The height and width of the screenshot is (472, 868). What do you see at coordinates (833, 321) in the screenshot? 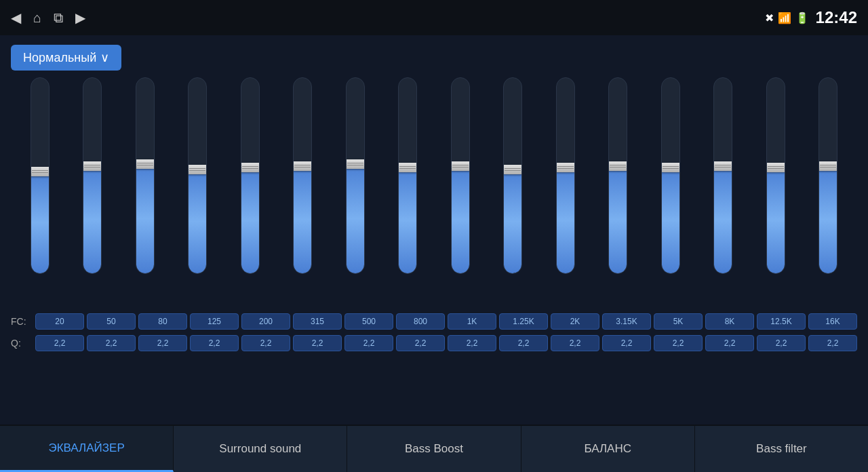
I see `fc-cell-15: 16K` at bounding box center [833, 321].